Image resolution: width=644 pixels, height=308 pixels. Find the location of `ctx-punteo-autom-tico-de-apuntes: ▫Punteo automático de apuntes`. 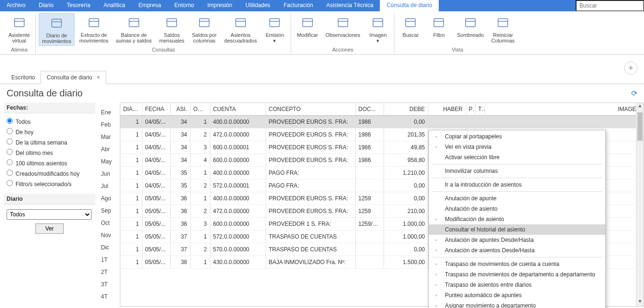

ctx-punteo-autom-tico-de-apuntes: ▫Punteo automático de apuntes is located at coordinates (517, 295).